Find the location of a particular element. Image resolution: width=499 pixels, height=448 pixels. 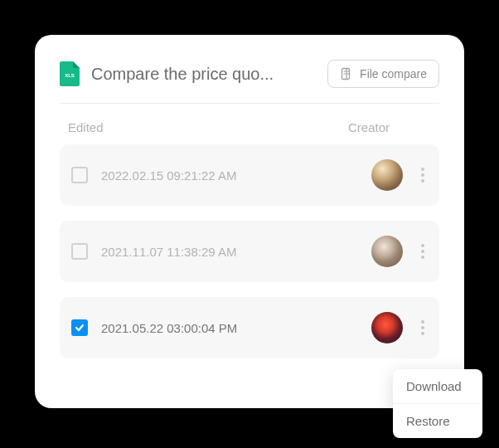

check-icon is located at coordinates (80, 328).